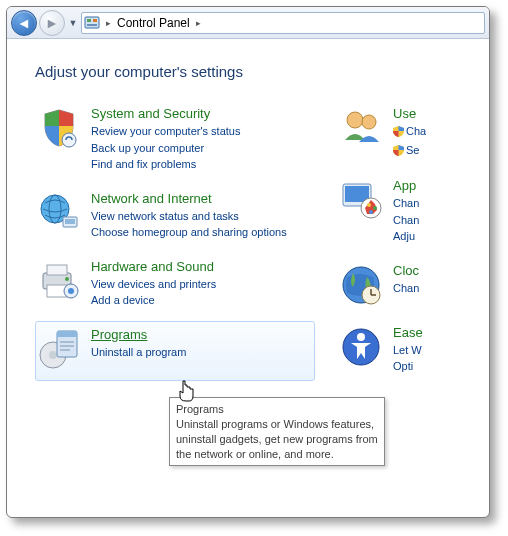 This screenshot has height=536, width=508. I want to click on category-network-internet: Network and Internet View network status…, so click(175, 218).